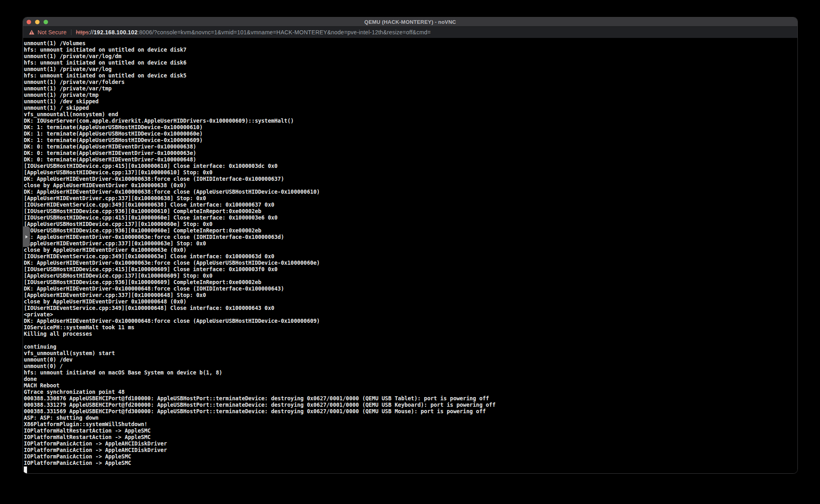 The image size is (820, 504). What do you see at coordinates (411, 44) in the screenshot?
I see `console-line: unmount(1) /Volumes` at bounding box center [411, 44].